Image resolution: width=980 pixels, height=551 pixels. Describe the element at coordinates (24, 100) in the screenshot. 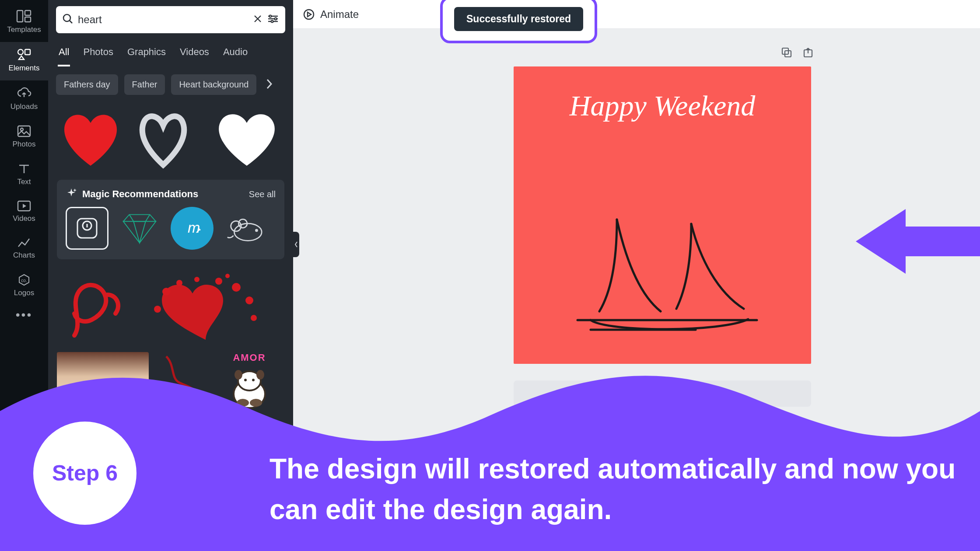

I see `rail-item-uploads: Uploads` at that location.